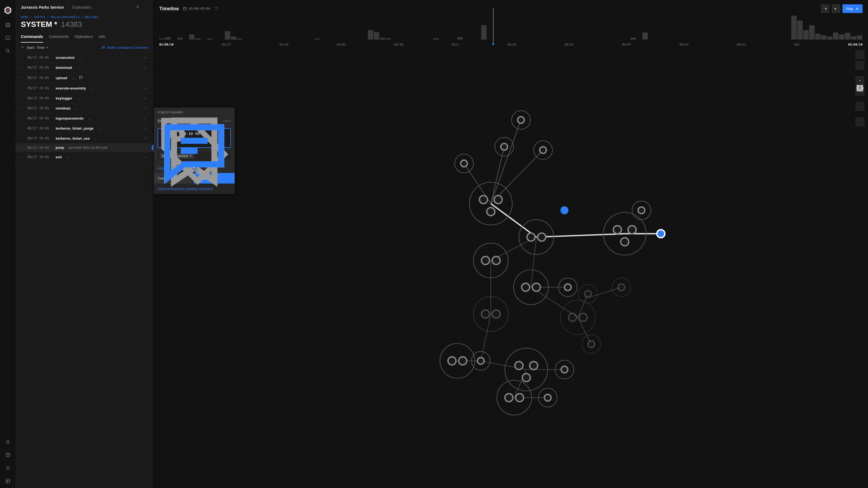  Describe the element at coordinates (85, 98) in the screenshot. I see `command-row: ›08/17 19:45keylogger…+` at that location.